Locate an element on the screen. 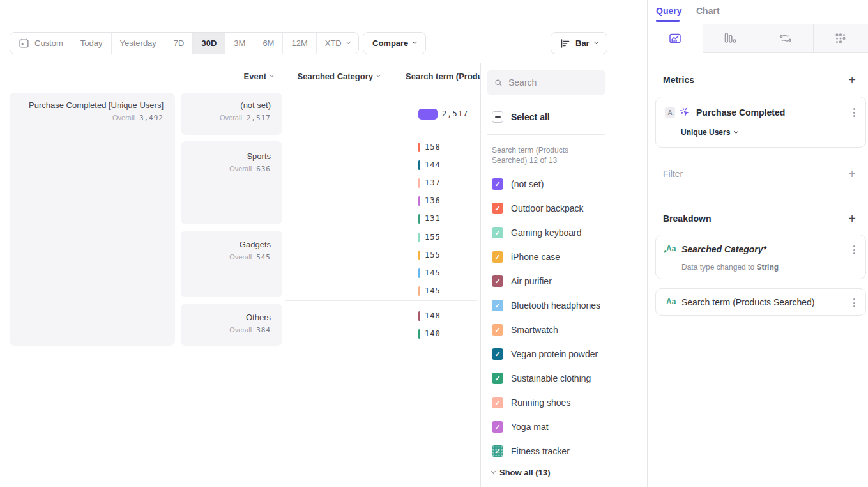 The height and width of the screenshot is (487, 868). date-30d-button: 30D is located at coordinates (208, 43).